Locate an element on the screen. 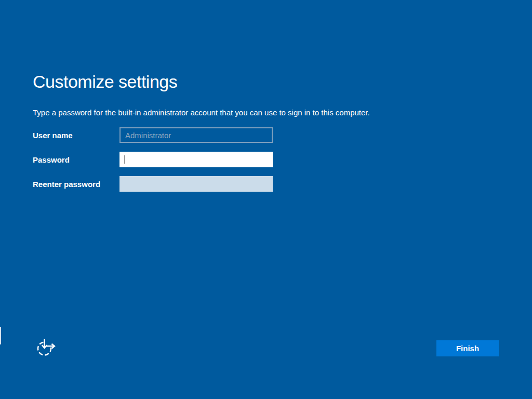 This screenshot has width=532, height=399. password-input is located at coordinates (196, 159).